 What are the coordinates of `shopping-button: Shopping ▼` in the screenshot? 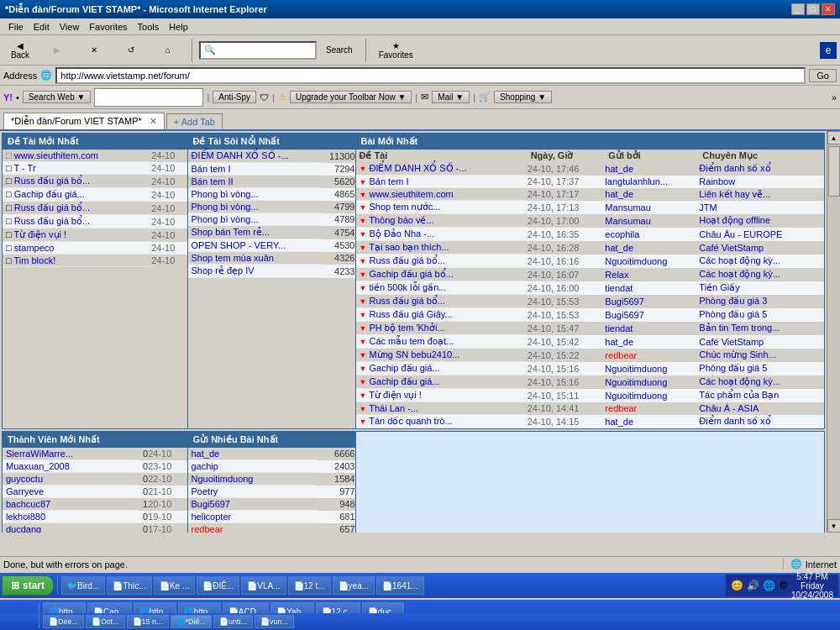 It's located at (522, 97).